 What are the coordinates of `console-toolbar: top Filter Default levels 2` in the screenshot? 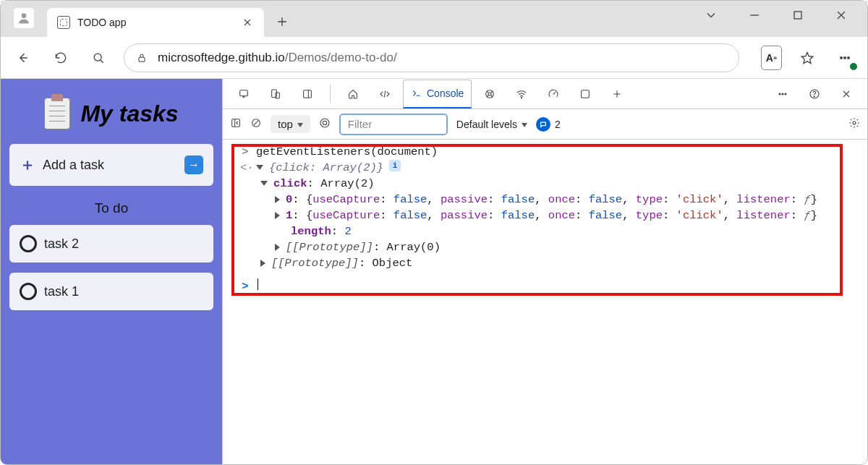 It's located at (545, 124).